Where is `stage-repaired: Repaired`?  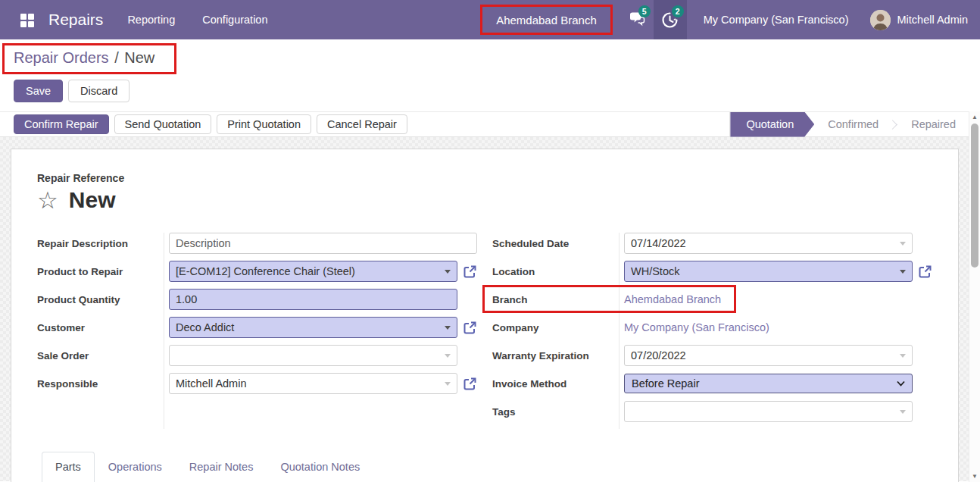
stage-repaired: Repaired is located at coordinates (933, 124).